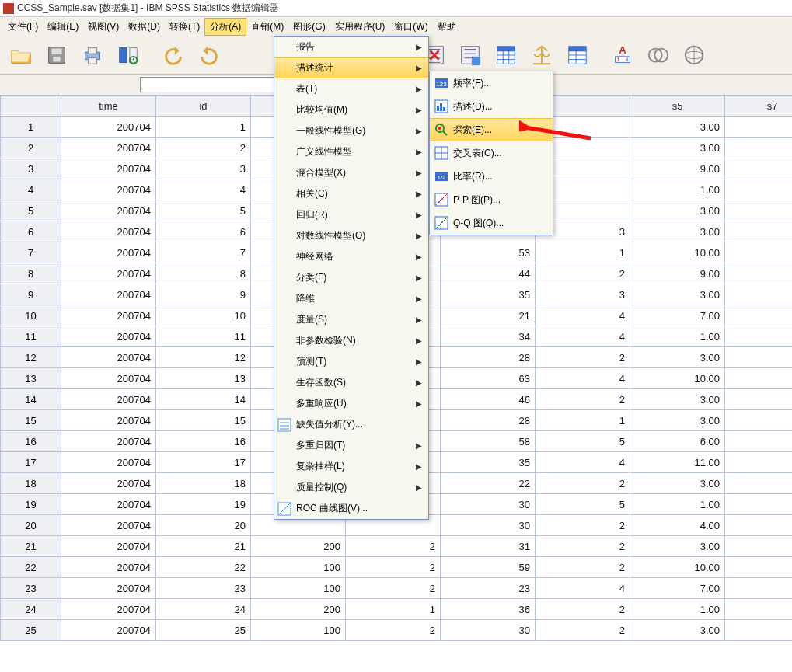 Image resolution: width=792 pixels, height=672 pixels. What do you see at coordinates (351, 236) in the screenshot?
I see `menu-item: 对数线性模型(O)▶` at bounding box center [351, 236].